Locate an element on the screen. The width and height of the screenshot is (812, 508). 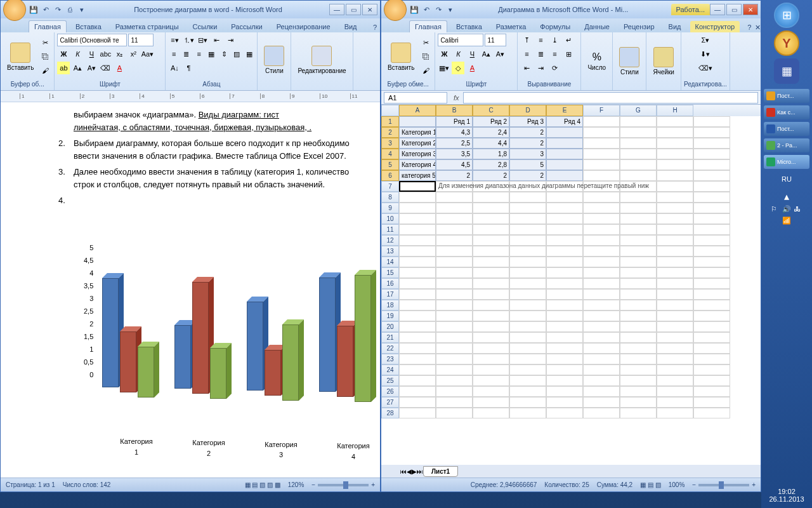
flag-icon: ⚐ is located at coordinates (775, 210).